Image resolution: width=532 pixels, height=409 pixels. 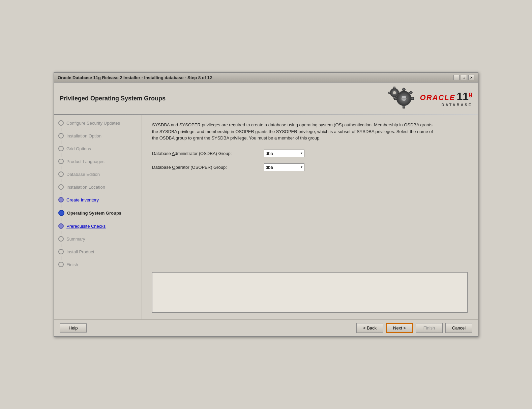 I want to click on help-button: Help, so click(x=73, y=328).